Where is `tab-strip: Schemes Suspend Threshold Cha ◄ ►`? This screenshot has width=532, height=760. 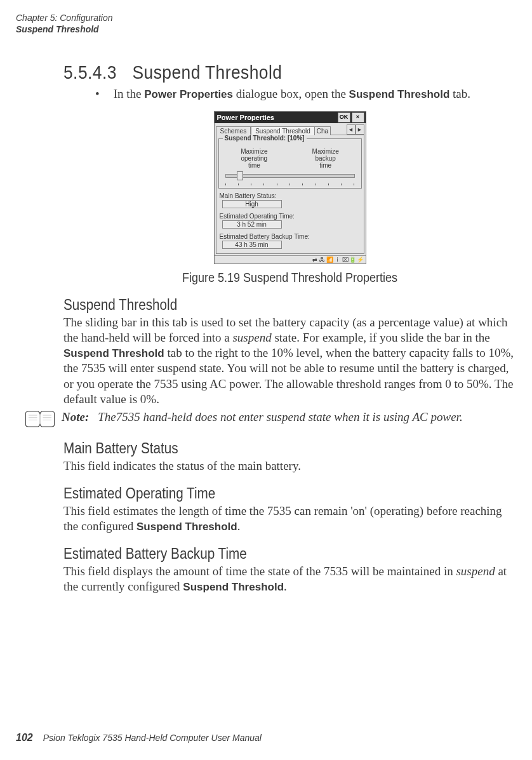
tab-strip: Schemes Suspend Threshold Cha ◄ ► is located at coordinates (290, 129).